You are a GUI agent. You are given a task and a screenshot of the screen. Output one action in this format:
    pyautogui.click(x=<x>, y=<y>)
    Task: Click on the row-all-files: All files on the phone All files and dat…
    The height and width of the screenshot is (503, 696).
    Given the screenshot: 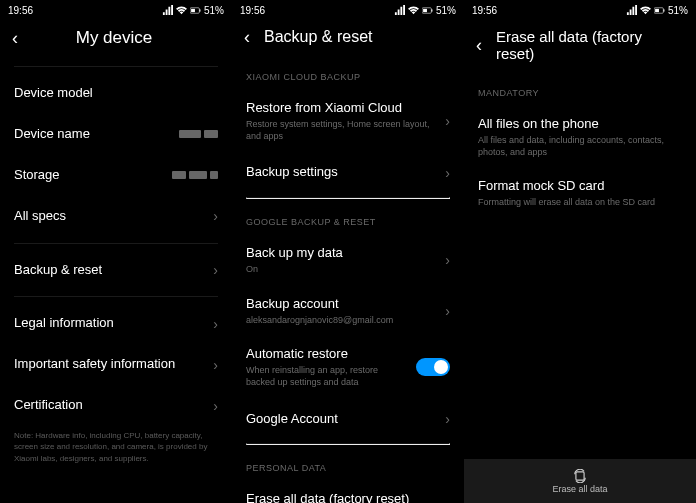 What is the action you would take?
    pyautogui.click(x=580, y=137)
    